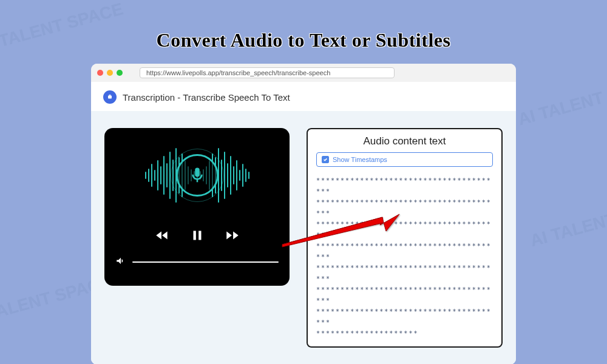 Image resolution: width=607 pixels, height=364 pixels. What do you see at coordinates (197, 262) in the screenshot?
I see `progress-row` at bounding box center [197, 262].